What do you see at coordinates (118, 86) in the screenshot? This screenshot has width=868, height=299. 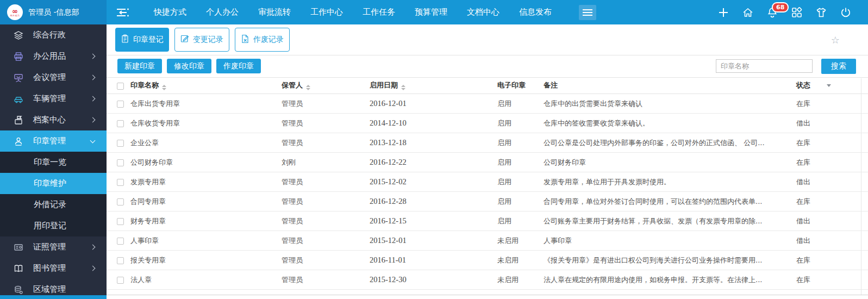 I see `header-checkbox-cell` at bounding box center [118, 86].